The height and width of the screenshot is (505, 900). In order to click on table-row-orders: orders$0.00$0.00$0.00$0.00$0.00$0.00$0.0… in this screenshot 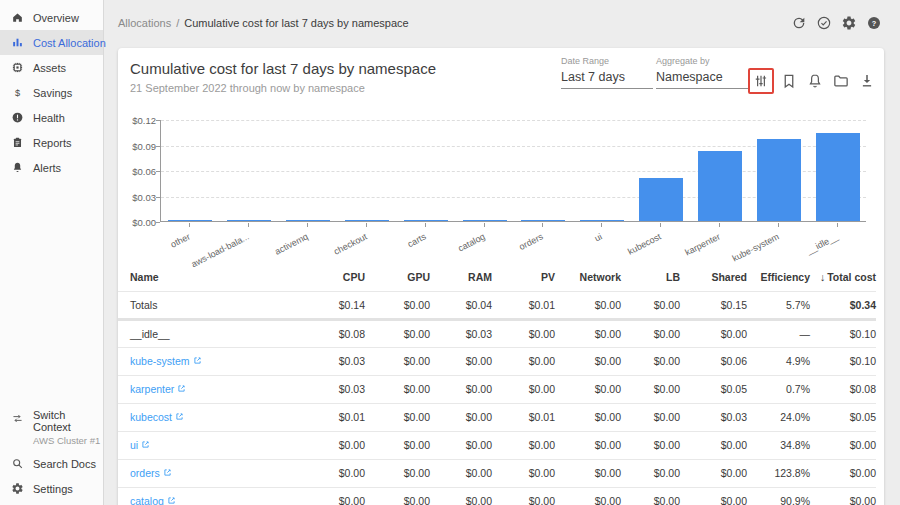, I will do `click(497, 473)`.